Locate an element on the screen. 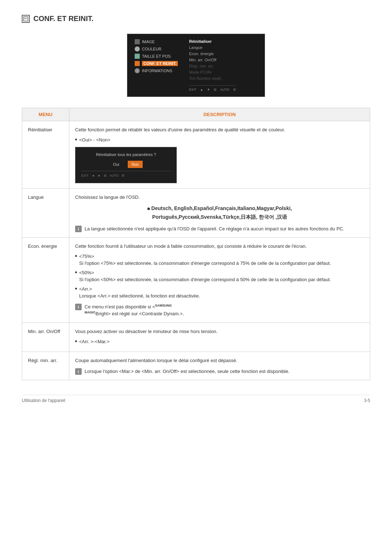 The width and height of the screenshot is (392, 554). reglminarr-main-text: Coupe automatiquement l'alimentation lor… is located at coordinates (220, 361).